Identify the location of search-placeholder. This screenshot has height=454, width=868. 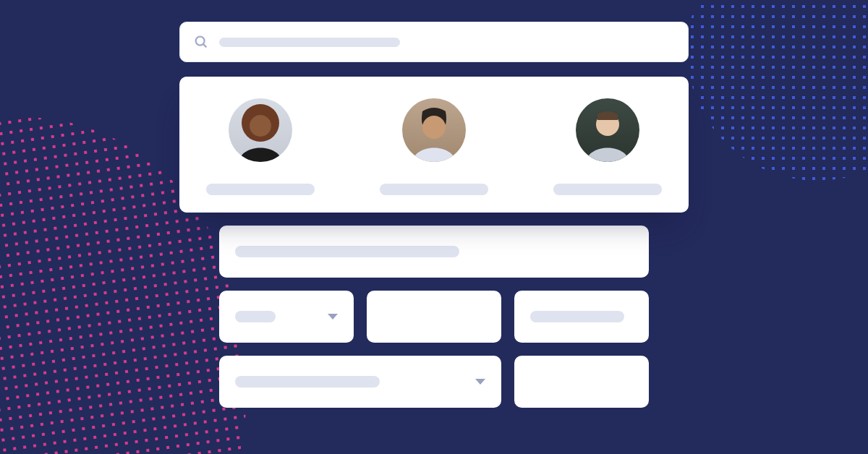
(310, 42).